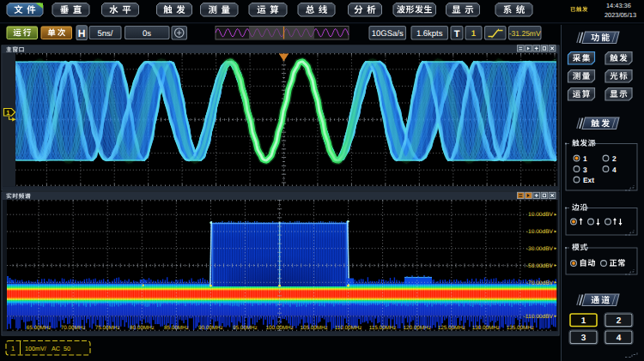  I want to click on svg-text: 90.00MHz, so click(211, 328).